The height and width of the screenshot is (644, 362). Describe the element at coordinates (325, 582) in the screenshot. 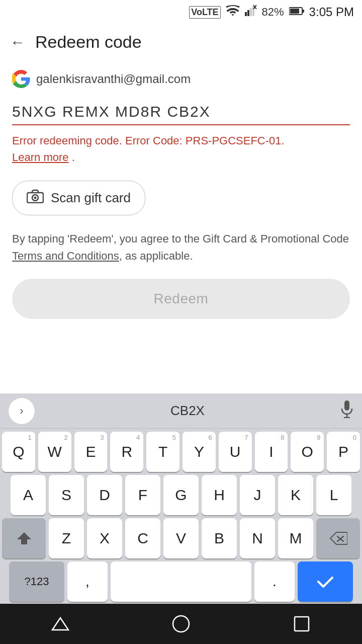

I see `confirm-key` at that location.